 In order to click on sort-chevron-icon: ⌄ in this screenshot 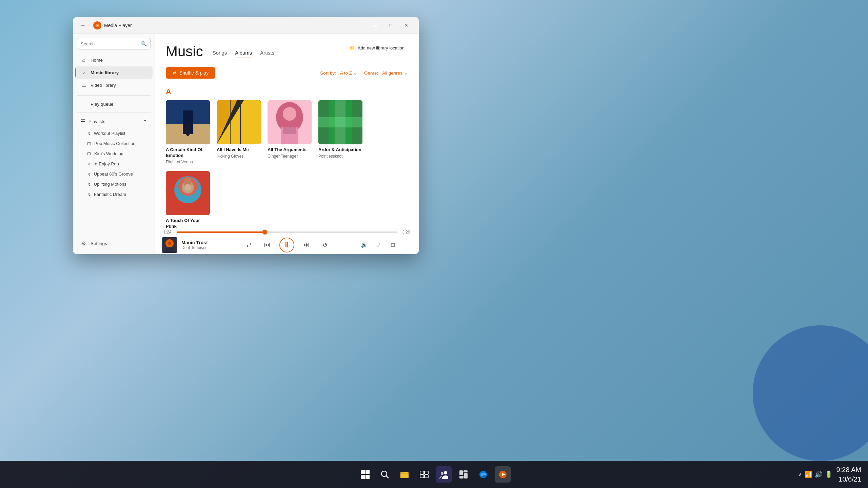, I will do `click(355, 73)`.